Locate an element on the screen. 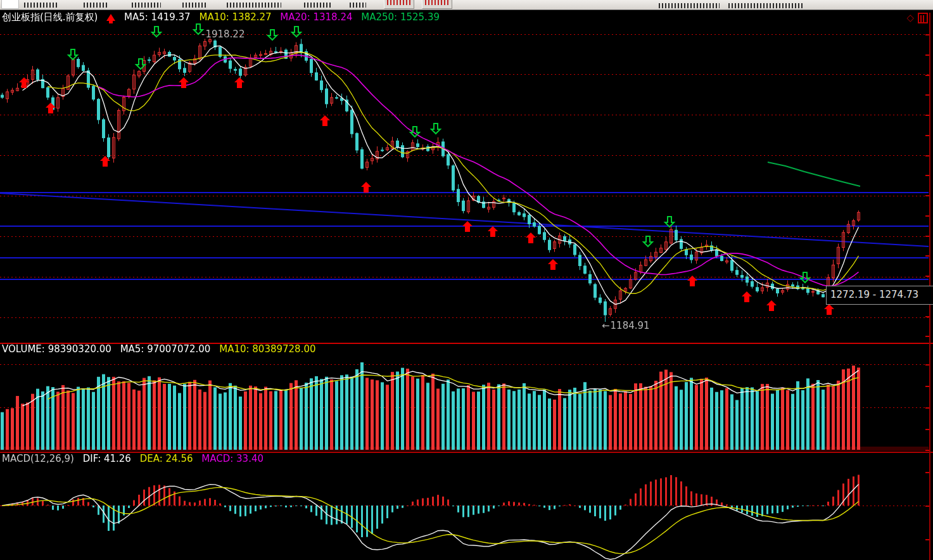 Image resolution: width=933 pixels, height=560 pixels. dif-value: DIF: 41.26 is located at coordinates (107, 459).